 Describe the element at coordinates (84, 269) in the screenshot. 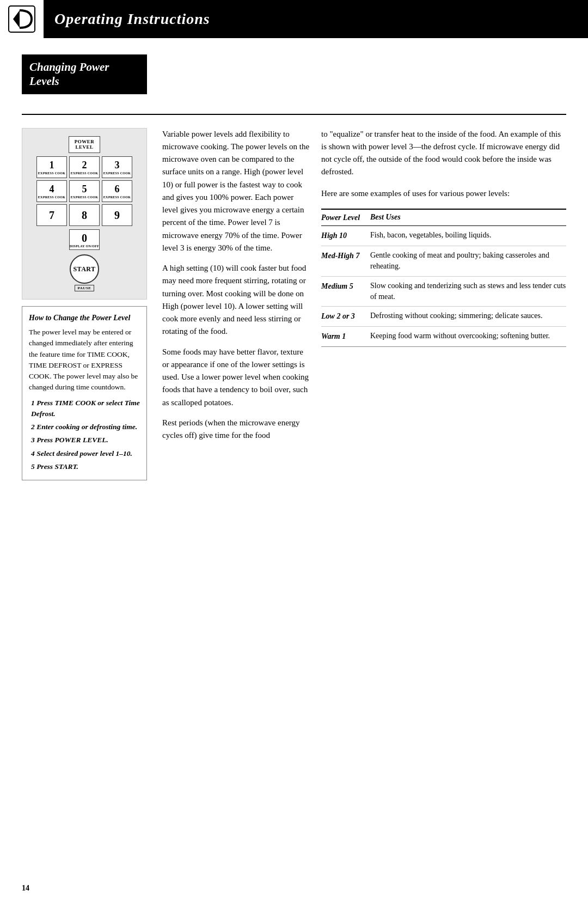

I see `start-key: START` at that location.